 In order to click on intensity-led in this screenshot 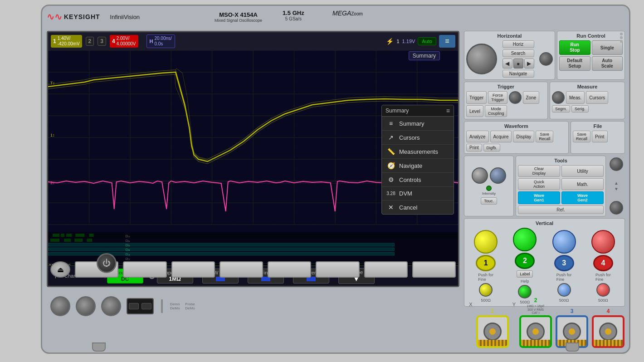, I will do `click(489, 188)`.